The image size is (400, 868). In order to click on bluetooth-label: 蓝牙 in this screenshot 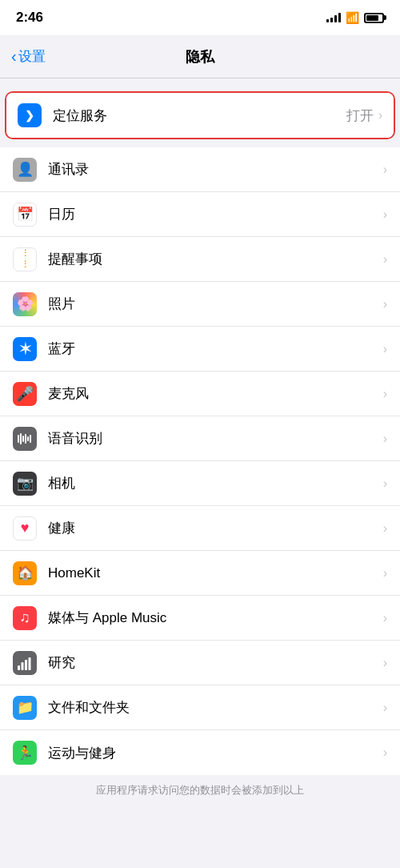, I will do `click(216, 349)`.